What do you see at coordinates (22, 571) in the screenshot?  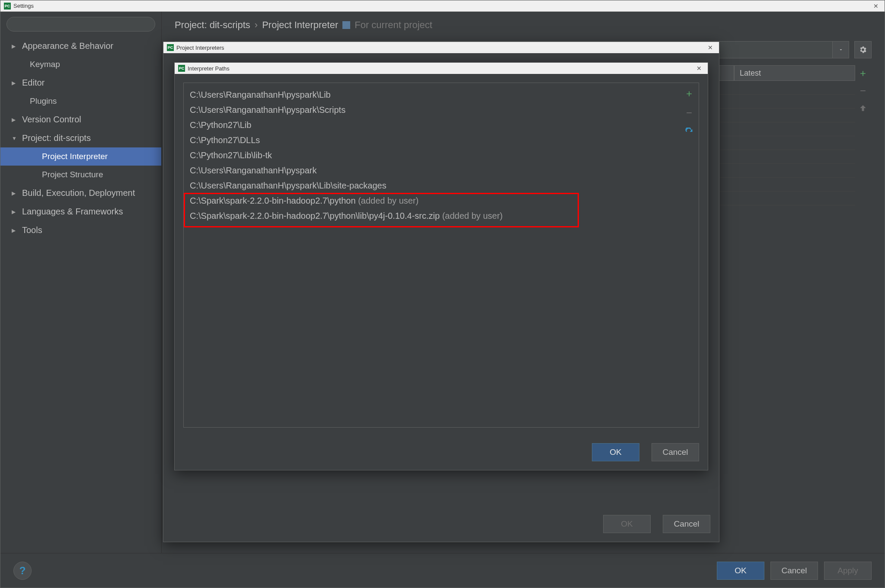 I see `help-button: ?` at bounding box center [22, 571].